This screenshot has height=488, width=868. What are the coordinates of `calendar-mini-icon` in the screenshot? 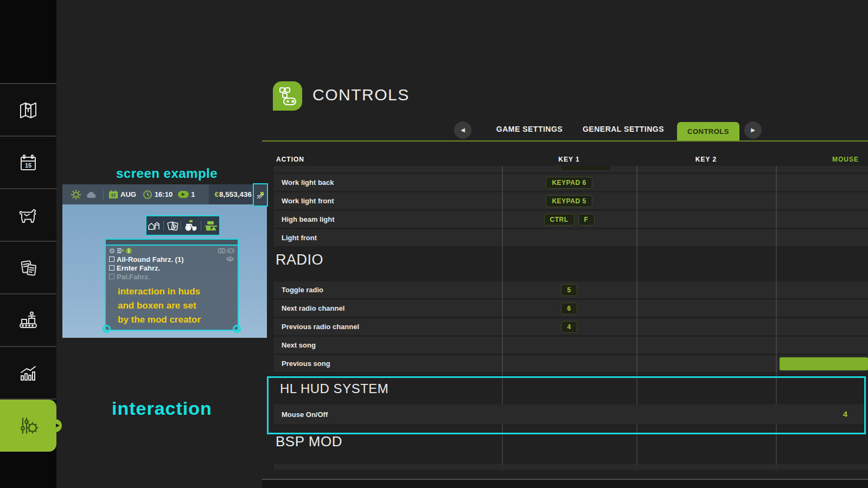 It's located at (113, 195).